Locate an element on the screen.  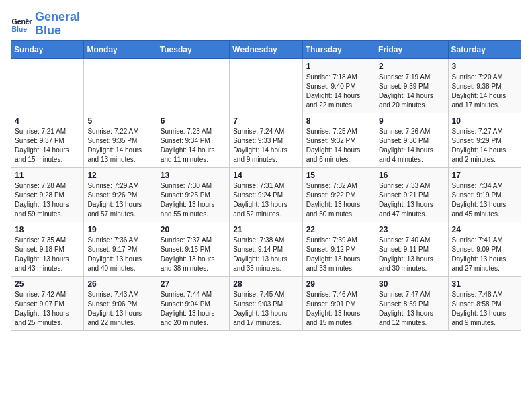
day-number: 6 is located at coordinates (193, 121).